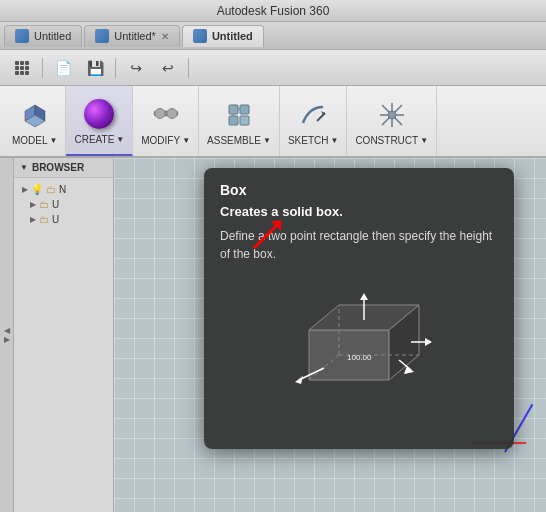 The image size is (546, 512). I want to click on model-arrow: ▼, so click(54, 140).